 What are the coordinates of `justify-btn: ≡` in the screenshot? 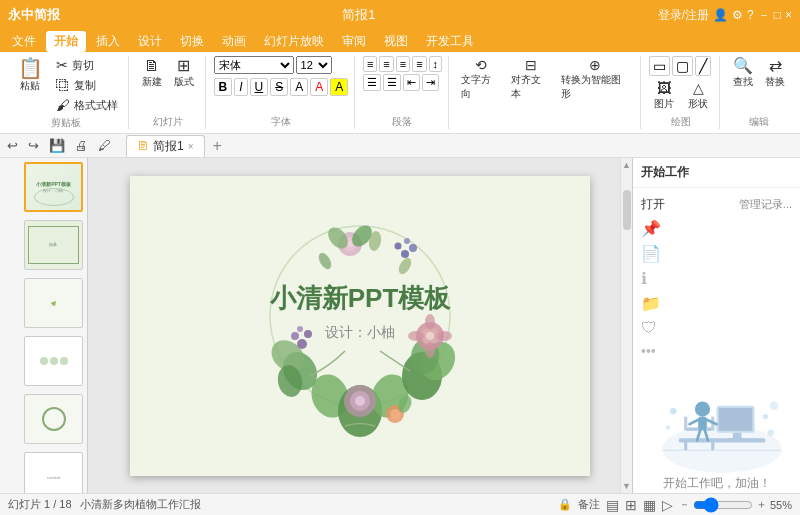 It's located at (419, 64).